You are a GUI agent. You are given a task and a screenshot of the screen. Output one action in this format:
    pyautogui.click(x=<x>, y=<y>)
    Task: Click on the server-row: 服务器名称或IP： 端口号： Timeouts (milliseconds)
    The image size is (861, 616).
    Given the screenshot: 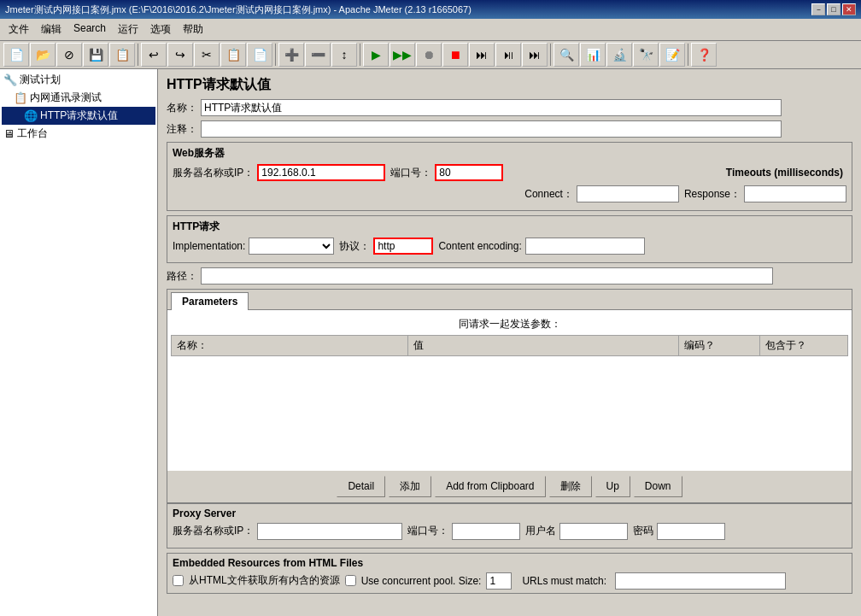 What is the action you would take?
    pyautogui.click(x=509, y=173)
    